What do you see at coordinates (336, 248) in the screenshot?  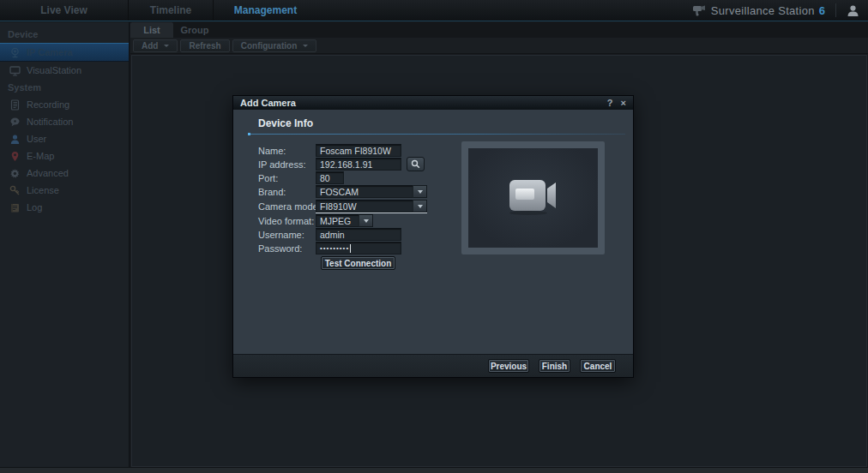 I see `field-row-password: Password: •••••••••` at bounding box center [336, 248].